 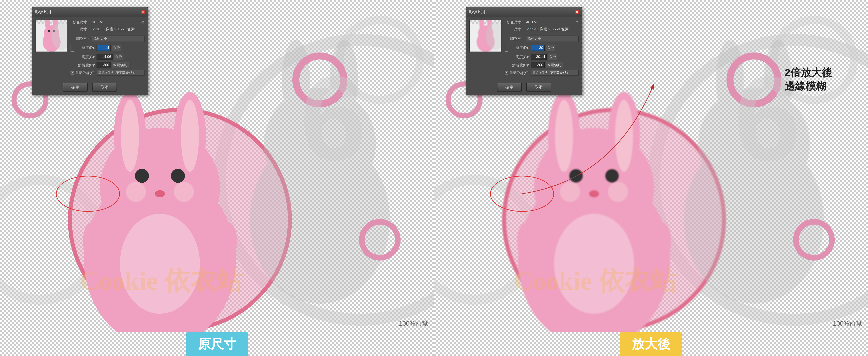 I want to click on right-ps-dialog: 影像尺寸 ✕, so click(x=524, y=51).